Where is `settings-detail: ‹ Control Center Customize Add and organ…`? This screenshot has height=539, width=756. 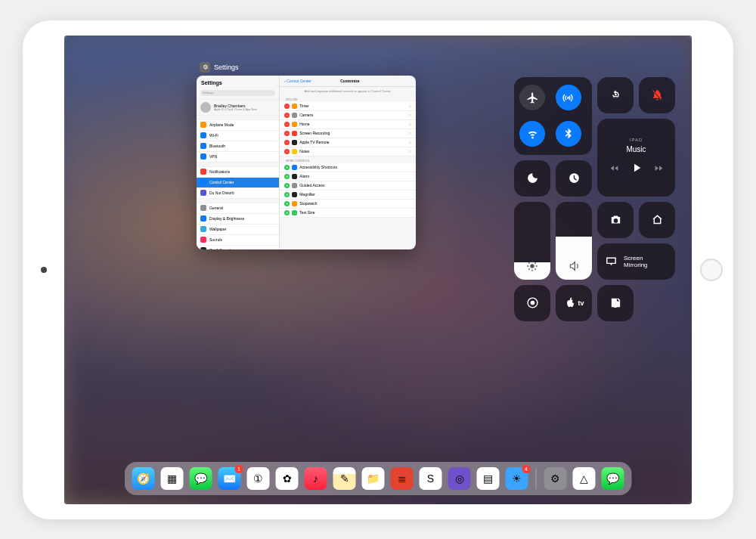 settings-detail: ‹ Control Center Customize Add and organ… is located at coordinates (348, 163).